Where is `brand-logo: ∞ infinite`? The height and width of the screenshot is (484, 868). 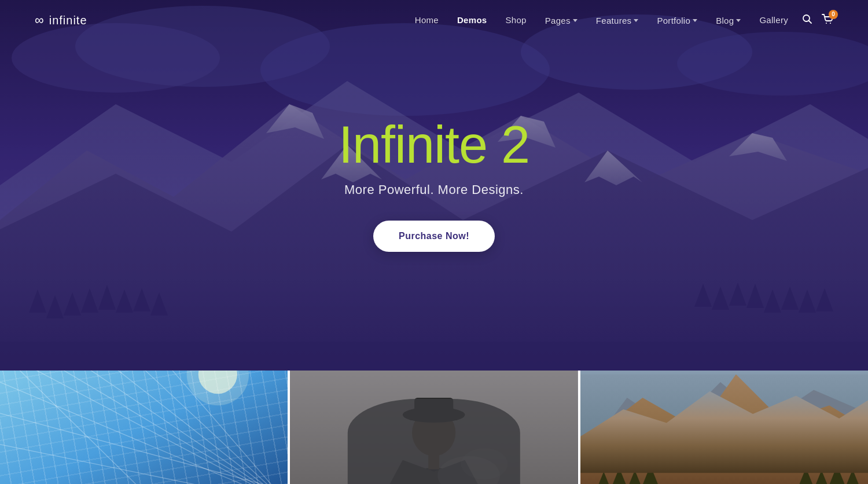 brand-logo: ∞ infinite is located at coordinates (61, 20).